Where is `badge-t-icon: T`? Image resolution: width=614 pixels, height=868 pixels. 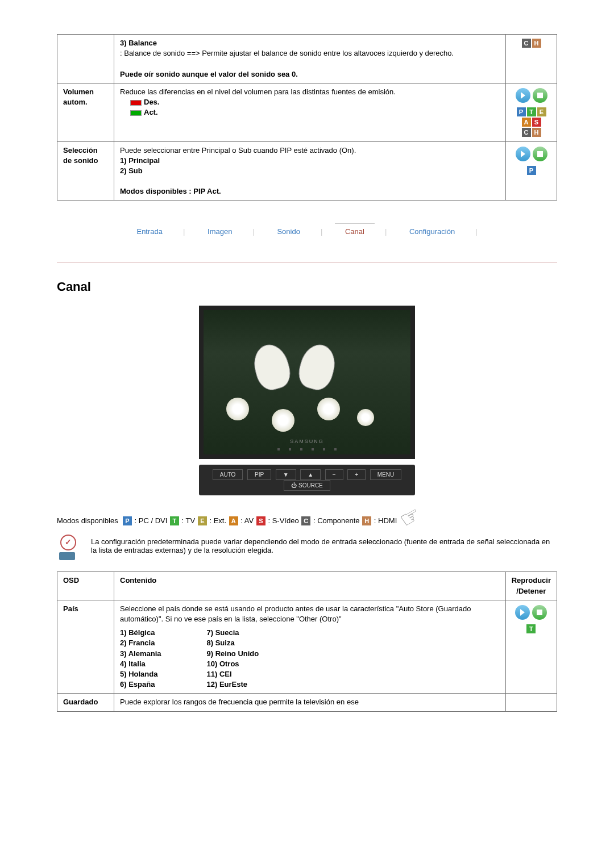
badge-t-icon: T is located at coordinates (175, 521).